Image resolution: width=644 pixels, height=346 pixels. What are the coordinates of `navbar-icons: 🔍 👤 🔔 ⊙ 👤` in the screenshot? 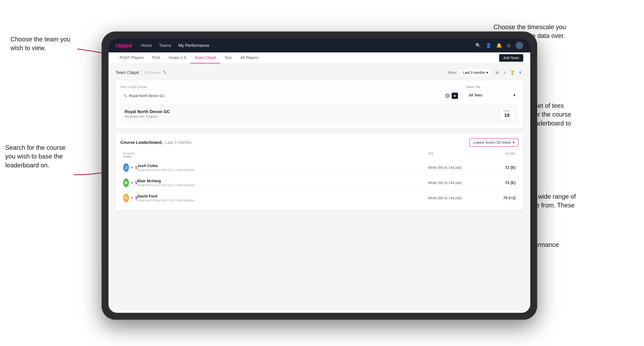 It's located at (499, 45).